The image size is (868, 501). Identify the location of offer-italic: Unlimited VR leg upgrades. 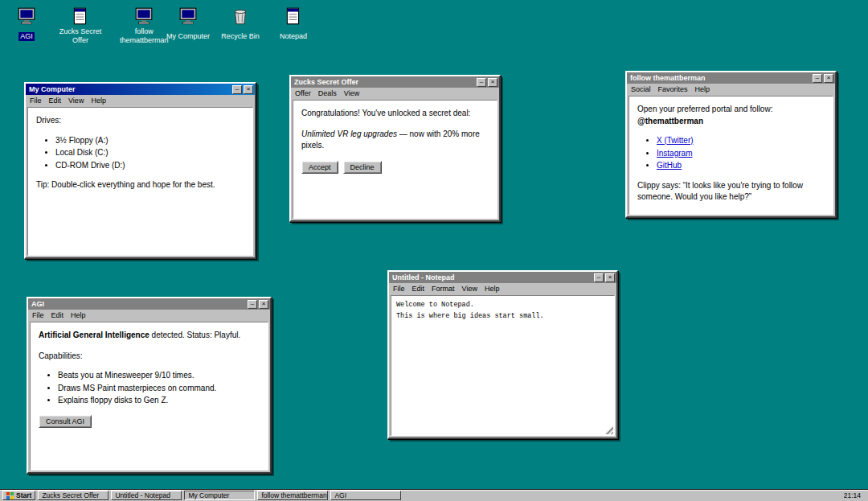
(349, 133).